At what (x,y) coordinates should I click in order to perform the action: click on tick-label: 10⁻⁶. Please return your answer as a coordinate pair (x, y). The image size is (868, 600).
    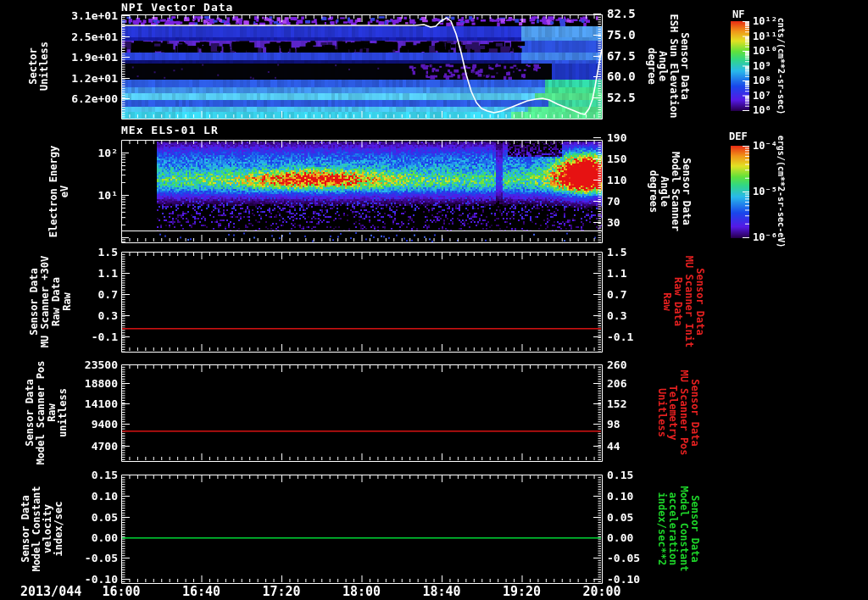
    Looking at the image, I should click on (765, 237).